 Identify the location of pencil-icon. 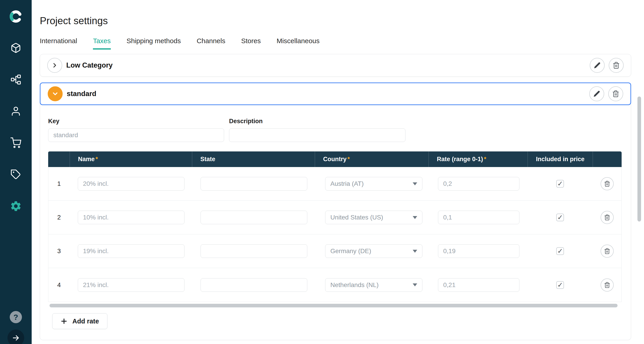
(596, 94).